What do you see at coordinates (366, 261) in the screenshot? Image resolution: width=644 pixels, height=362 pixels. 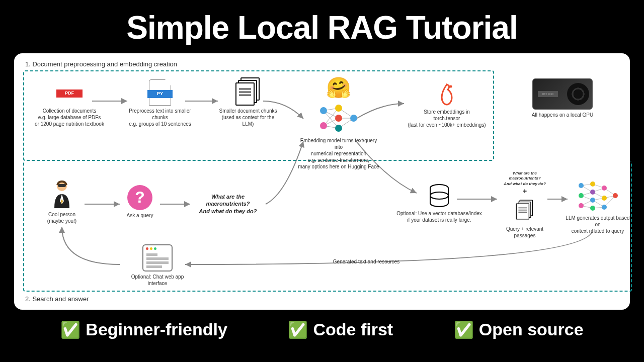 I see `generated-label-node: Generated text and resources` at bounding box center [366, 261].